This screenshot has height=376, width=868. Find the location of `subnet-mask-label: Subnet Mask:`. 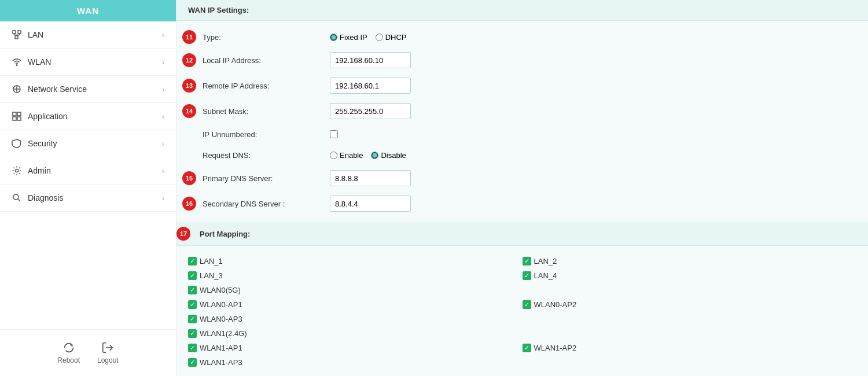

subnet-mask-label: Subnet Mask: is located at coordinates (266, 111).